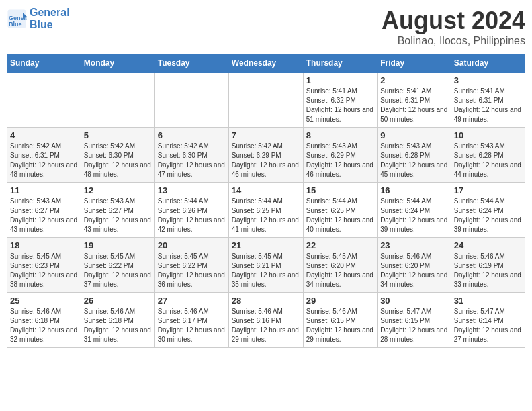  I want to click on sunset-text: Sunset: 6:28 PM, so click(479, 156).